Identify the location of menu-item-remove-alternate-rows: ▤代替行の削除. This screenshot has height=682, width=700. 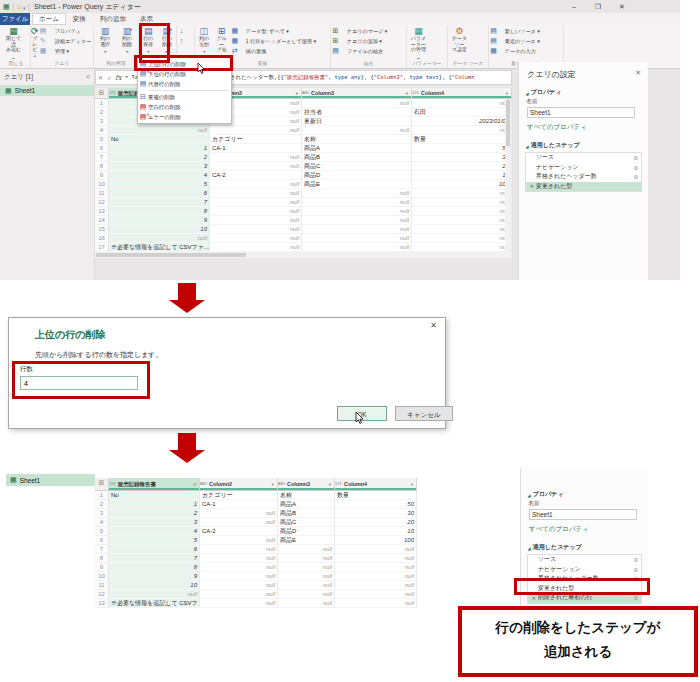
(184, 84).